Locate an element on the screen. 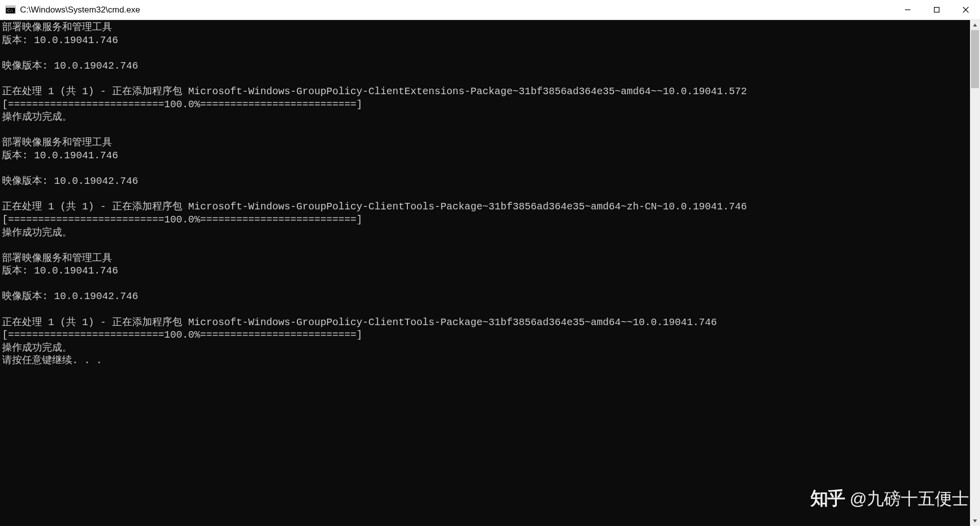 Image resolution: width=980 pixels, height=526 pixels. window-title: C:\Windows\System32\cmd.exe is located at coordinates (456, 10).